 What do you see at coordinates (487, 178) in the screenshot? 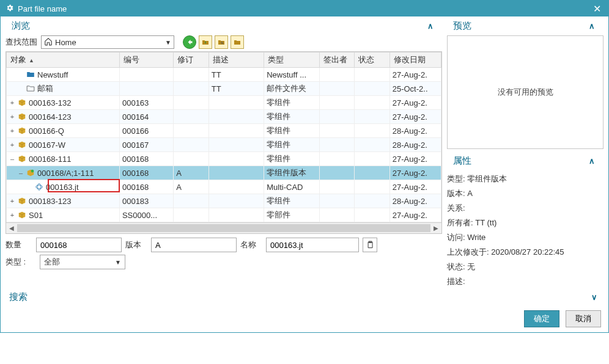
I see `prop-value: 零组件版本` at bounding box center [487, 178].